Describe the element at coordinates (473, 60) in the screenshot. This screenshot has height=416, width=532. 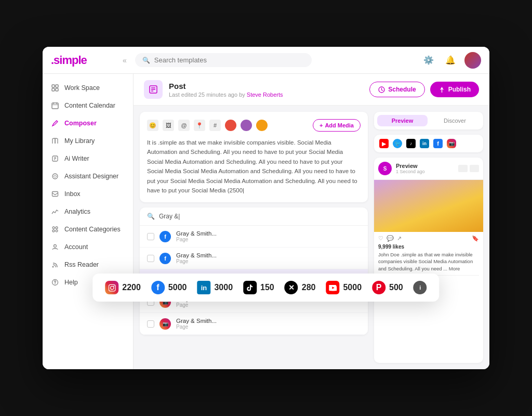
I see `avatar` at that location.